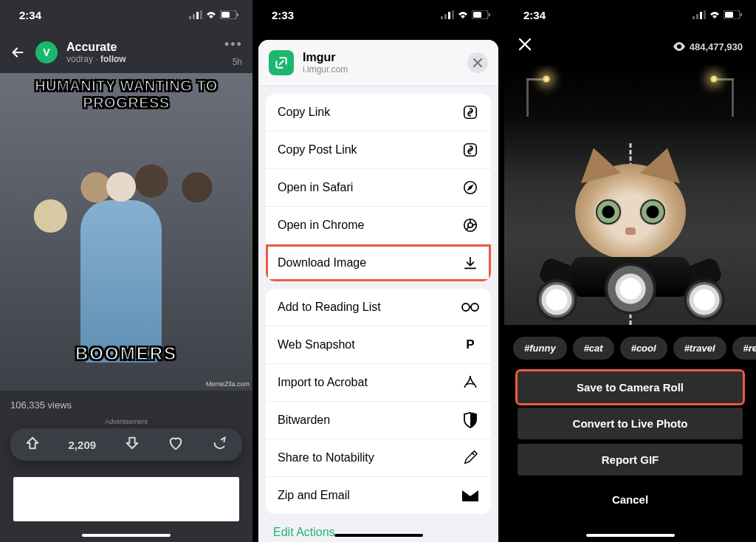 The width and height of the screenshot is (756, 542). What do you see at coordinates (381, 69) in the screenshot?
I see `app-domain: i.imgur.com` at bounding box center [381, 69].